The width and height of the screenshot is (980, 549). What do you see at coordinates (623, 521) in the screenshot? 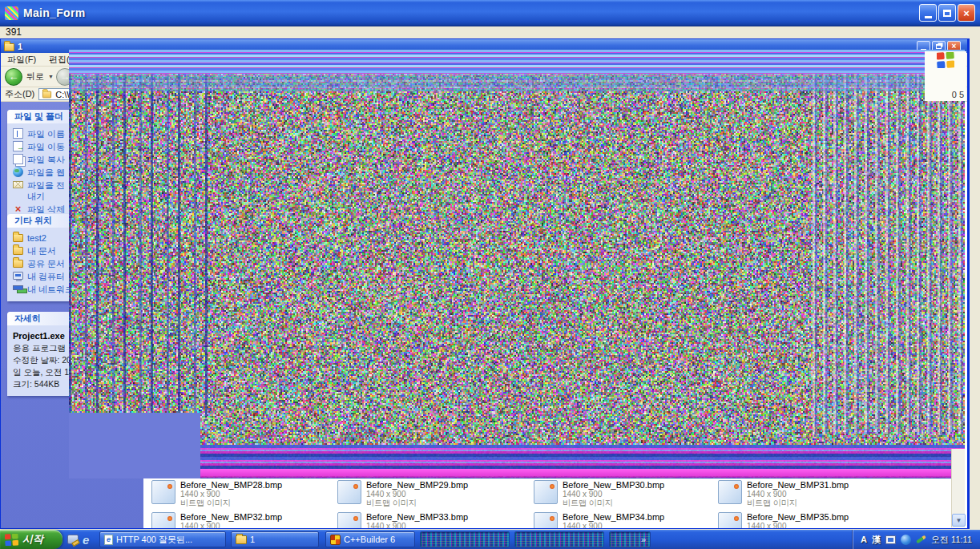
I see `file-tile: Before_New_BMP34.bmp1440 x 900` at bounding box center [623, 521].